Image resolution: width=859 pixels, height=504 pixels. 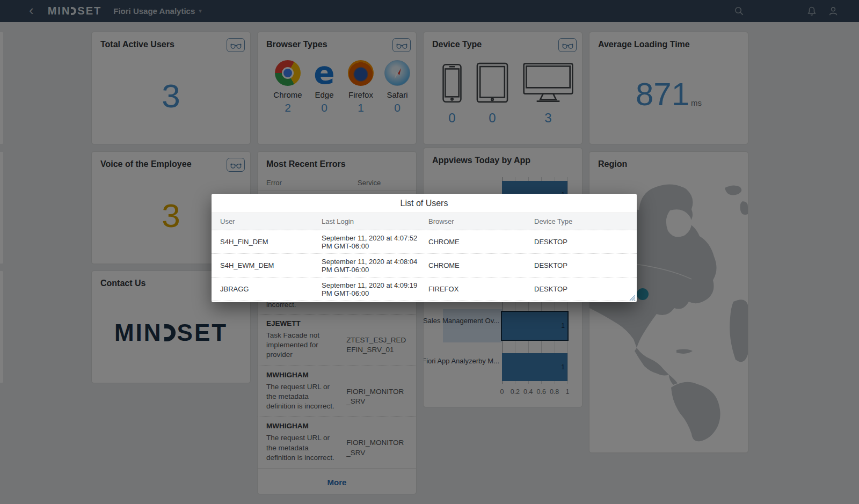 What do you see at coordinates (375, 266) in the screenshot?
I see `cell-last-login: September 11, 2020 at 4:08:04 PM GMT-06:…` at bounding box center [375, 266].